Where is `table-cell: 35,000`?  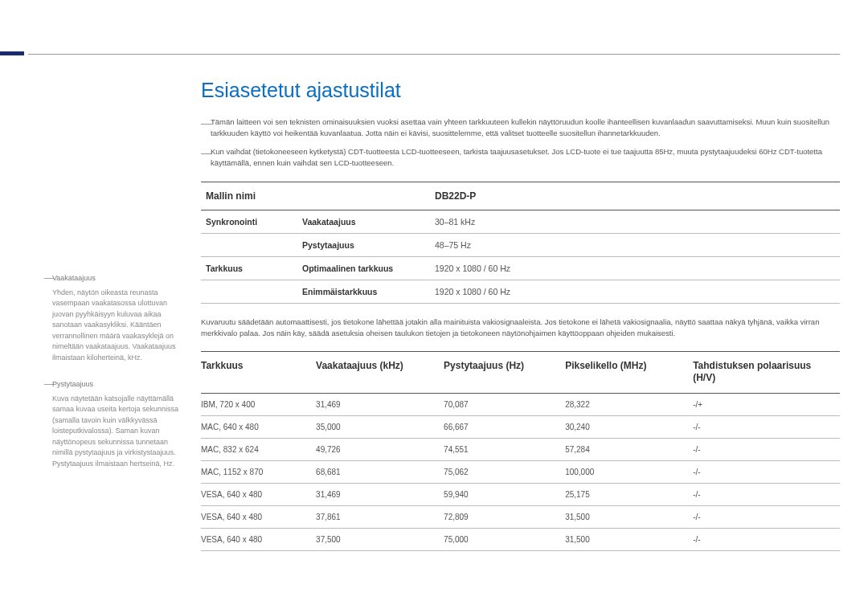
table-cell: 35,000 is located at coordinates (379, 427).